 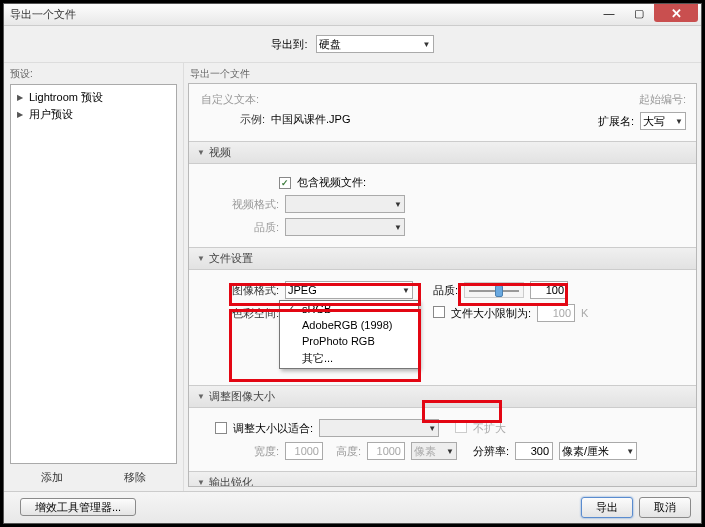 I want to click on ext-label: 扩展名:, so click(x=616, y=122).